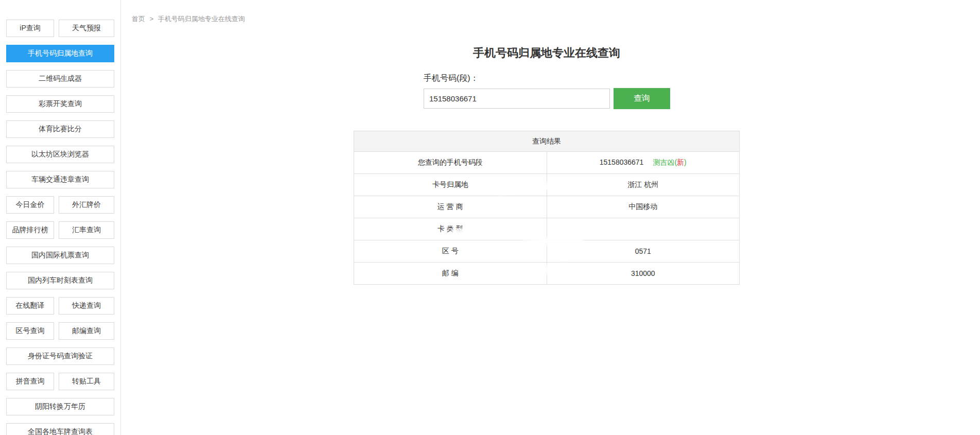  Describe the element at coordinates (86, 28) in the screenshot. I see `sidebar-item-weather: 天气预报` at that location.